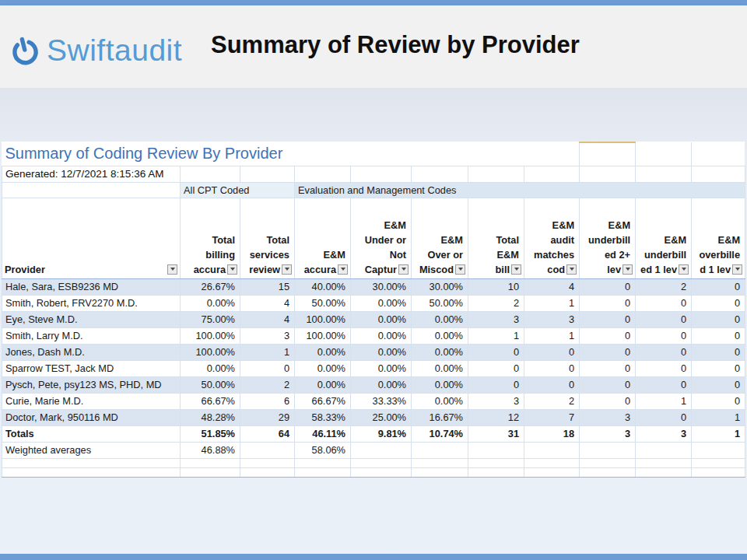  Describe the element at coordinates (374, 286) in the screenshot. I see `table-row: Hale, Sara, ESB9236 MD26.67%1540.00%30.0…` at that location.